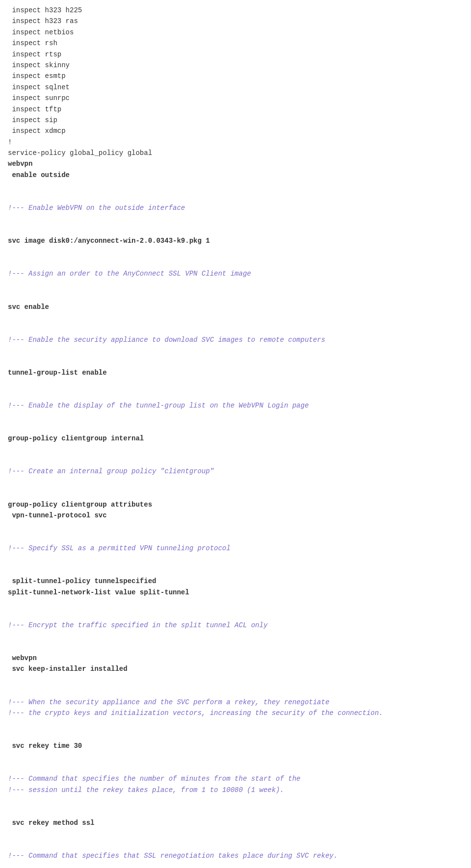  What do you see at coordinates (28, 307) in the screenshot?
I see `code-line: svc enable` at bounding box center [28, 307].